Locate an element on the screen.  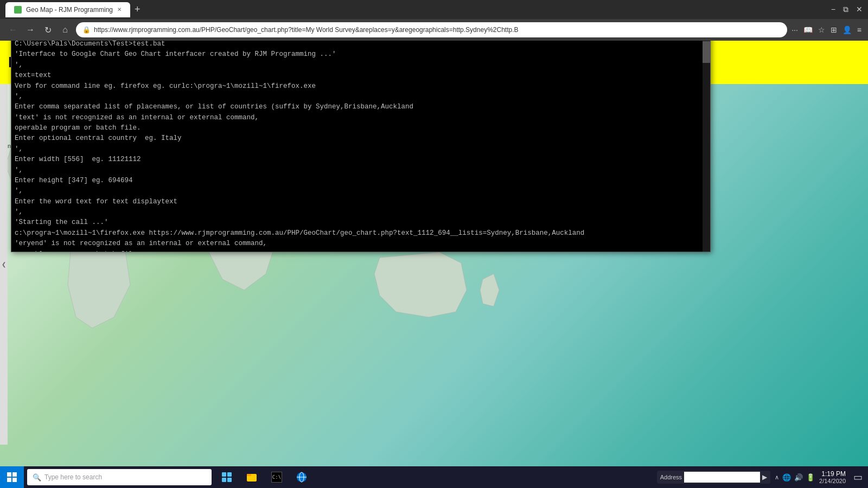
volume-icon: 🔊 is located at coordinates (799, 477).